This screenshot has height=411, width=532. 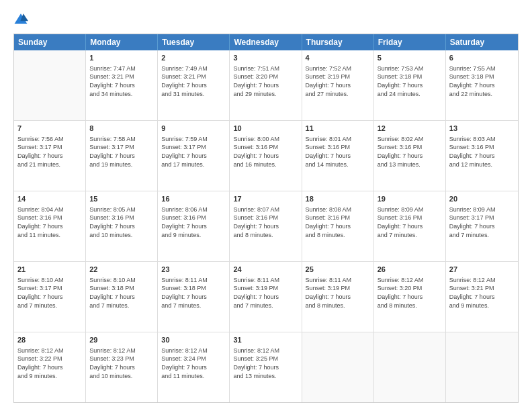 What do you see at coordinates (122, 363) in the screenshot?
I see `cell-content: Sunrise: 8:12 AM Sunset: 3:23 PM Dayligh…` at bounding box center [122, 363].